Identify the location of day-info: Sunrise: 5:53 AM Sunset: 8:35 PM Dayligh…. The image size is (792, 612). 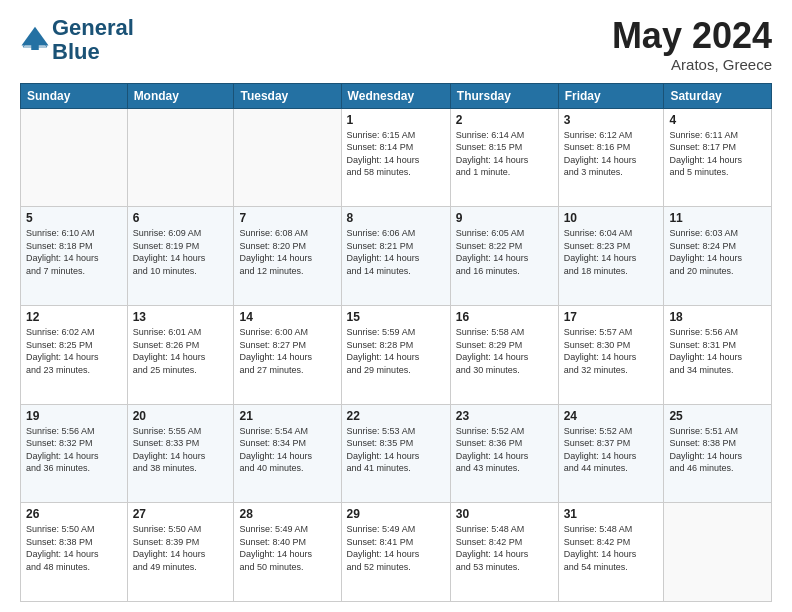
(396, 450).